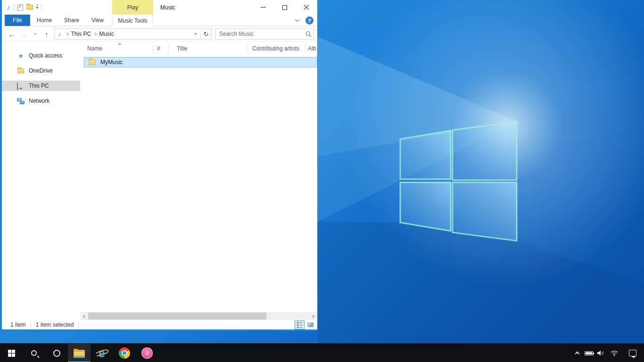 This screenshot has width=644, height=362. Describe the element at coordinates (263, 8) in the screenshot. I see `minimize-button` at that location.